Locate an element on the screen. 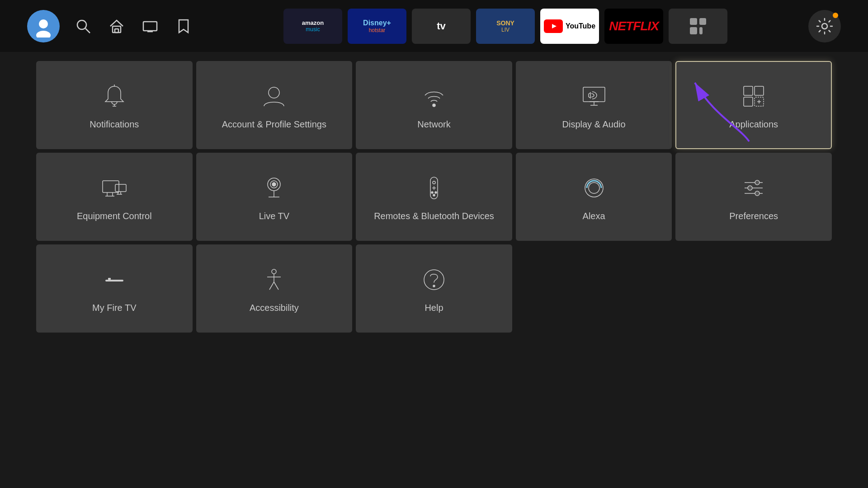 Image resolution: width=868 pixels, height=488 pixels. app-amazon-music: amazon music is located at coordinates (313, 26).